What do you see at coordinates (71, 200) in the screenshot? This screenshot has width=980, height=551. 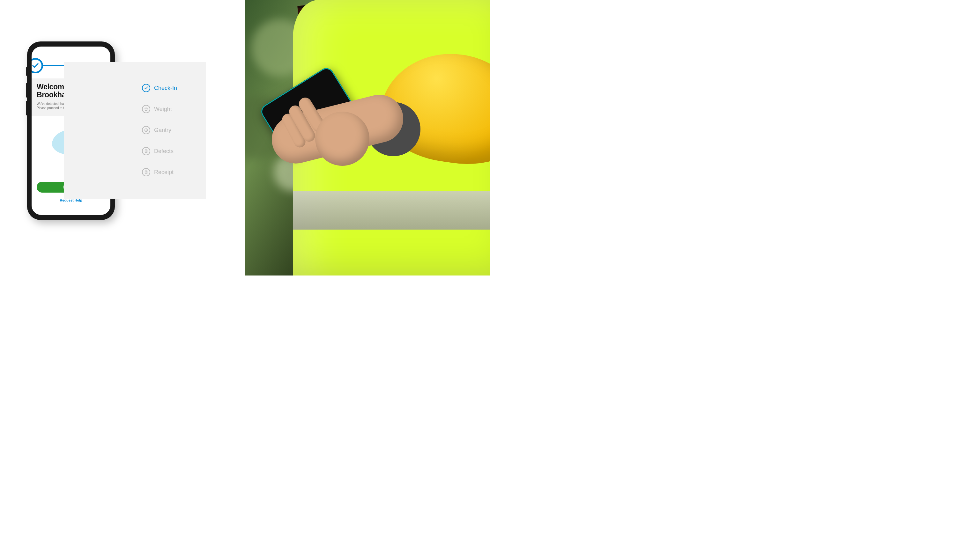 I see `request-help-link: Request Help` at bounding box center [71, 200].